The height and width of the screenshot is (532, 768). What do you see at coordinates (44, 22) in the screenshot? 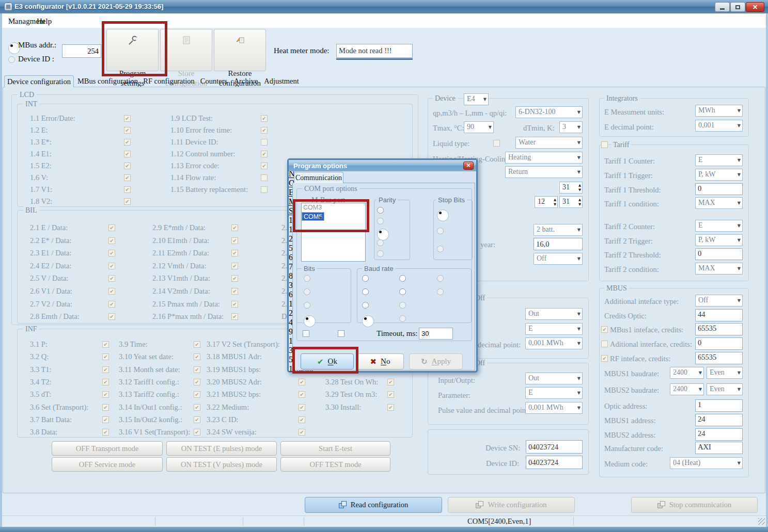
I see `menu-help: Help` at bounding box center [44, 22].